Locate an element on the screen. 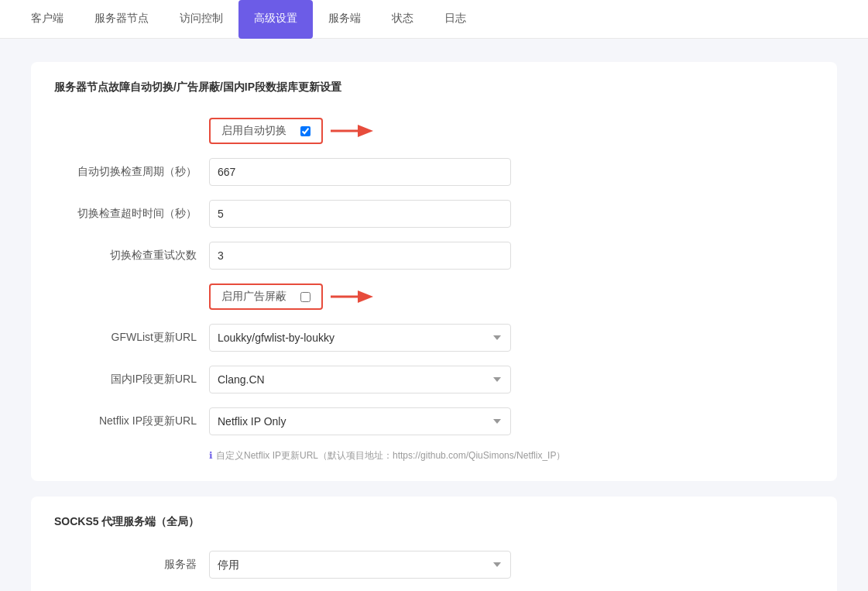  check-retry-row: 切换检查重试次数 3 is located at coordinates (434, 256).